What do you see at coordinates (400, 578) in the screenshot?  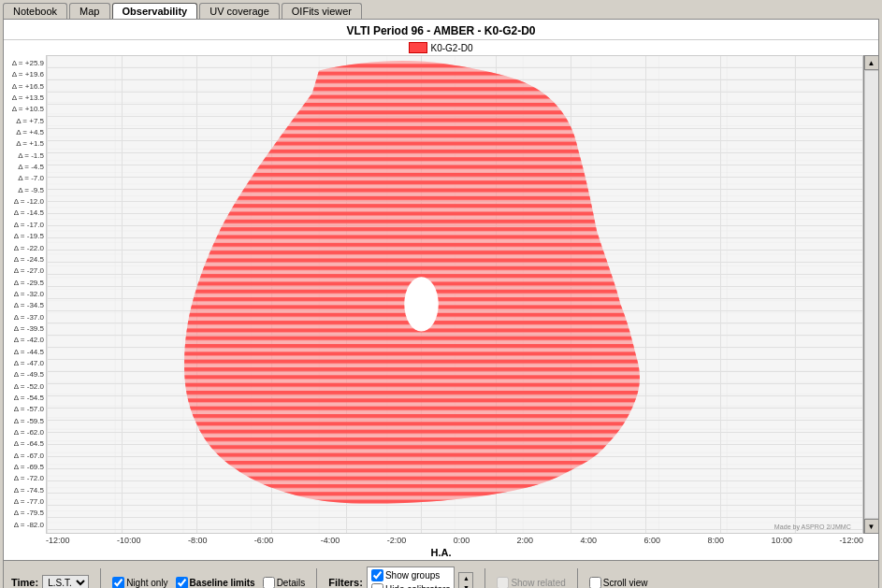 I see `filters-control: Filters: Show groups Hide calibrators ▲ …` at bounding box center [400, 578].